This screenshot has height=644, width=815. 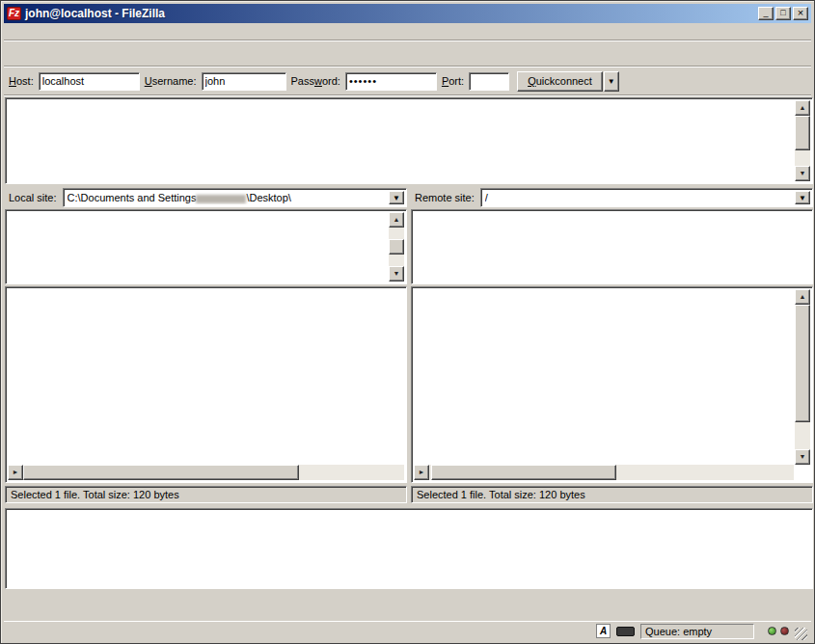 What do you see at coordinates (802, 141) in the screenshot?
I see `log-scrollbar: ▲ ▼` at bounding box center [802, 141].